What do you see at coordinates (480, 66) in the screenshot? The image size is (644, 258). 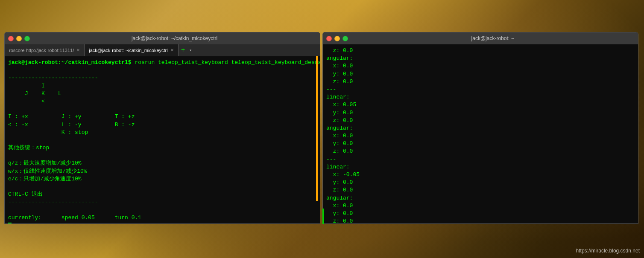 I see `r-line-2: x: 0.0` at bounding box center [480, 66].